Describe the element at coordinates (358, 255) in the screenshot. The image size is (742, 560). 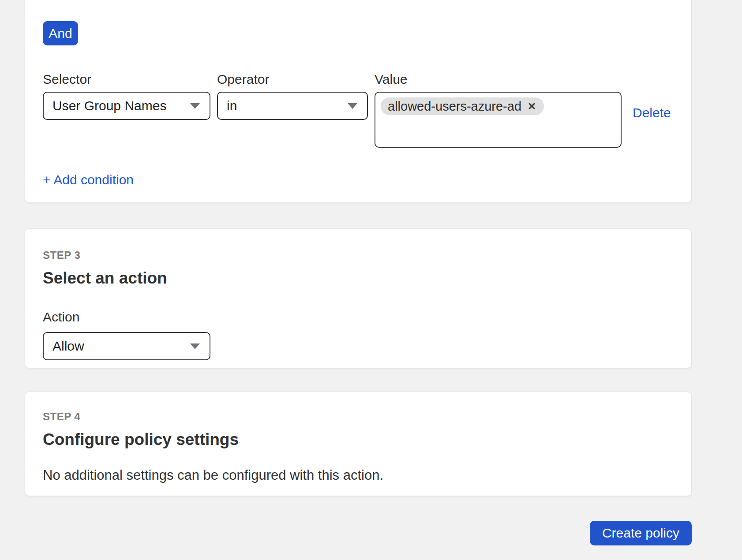
I see `step3-label: STEP 3` at that location.